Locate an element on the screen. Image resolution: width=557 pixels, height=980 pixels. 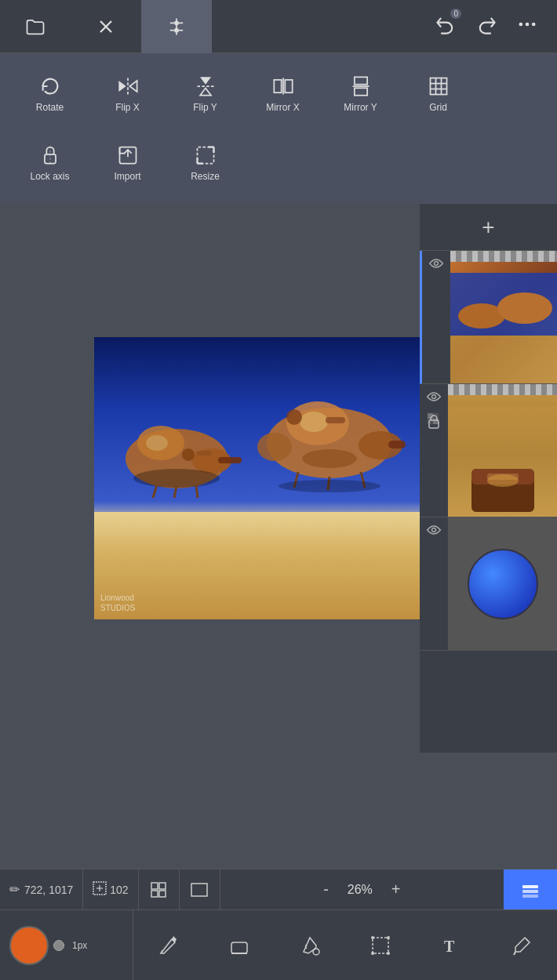
undo-button: 0 is located at coordinates (446, 27).